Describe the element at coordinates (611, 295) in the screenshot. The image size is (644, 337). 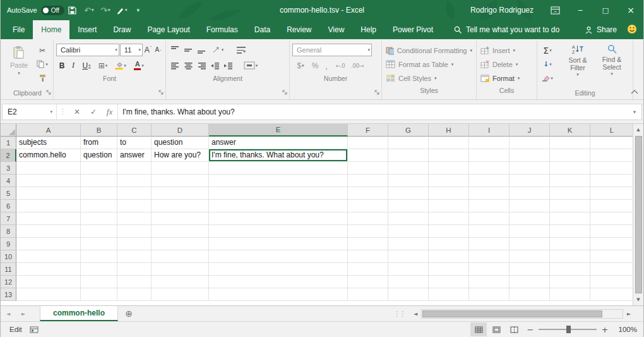
I see `cell-L13` at that location.